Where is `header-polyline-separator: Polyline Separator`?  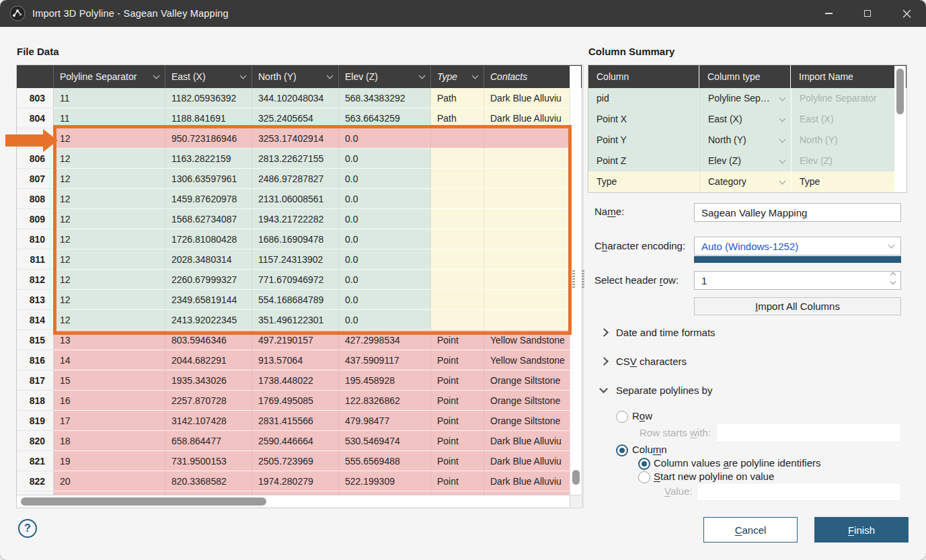 header-polyline-separator: Polyline Separator is located at coordinates (110, 77).